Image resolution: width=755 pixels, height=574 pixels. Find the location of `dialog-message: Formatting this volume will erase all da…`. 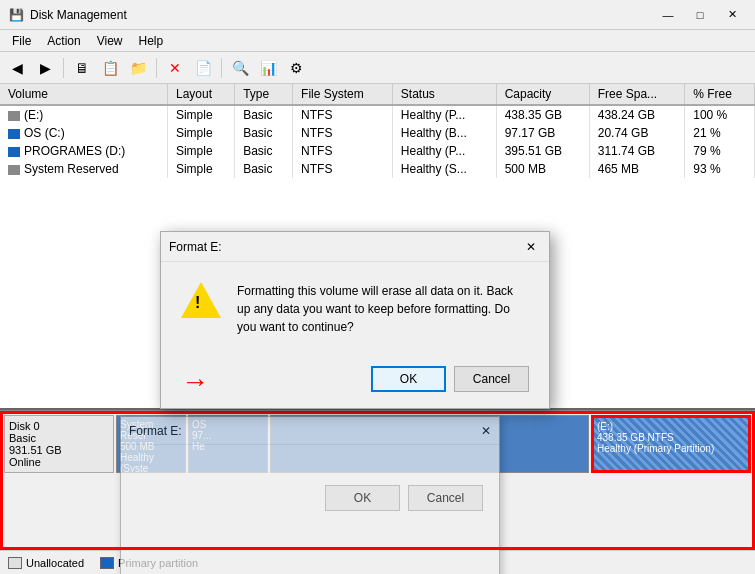

dialog-message: Formatting this volume will erase all da… is located at coordinates (383, 309).